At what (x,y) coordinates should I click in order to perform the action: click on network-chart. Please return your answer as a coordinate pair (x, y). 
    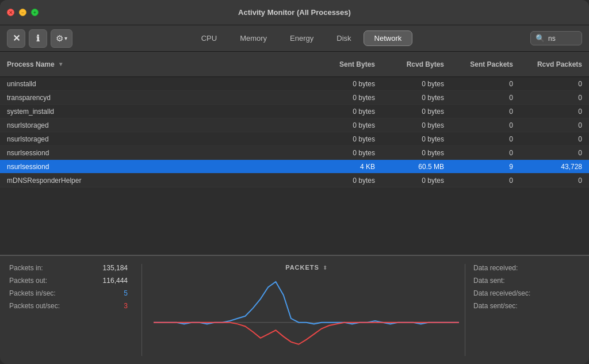
    Looking at the image, I should click on (306, 320).